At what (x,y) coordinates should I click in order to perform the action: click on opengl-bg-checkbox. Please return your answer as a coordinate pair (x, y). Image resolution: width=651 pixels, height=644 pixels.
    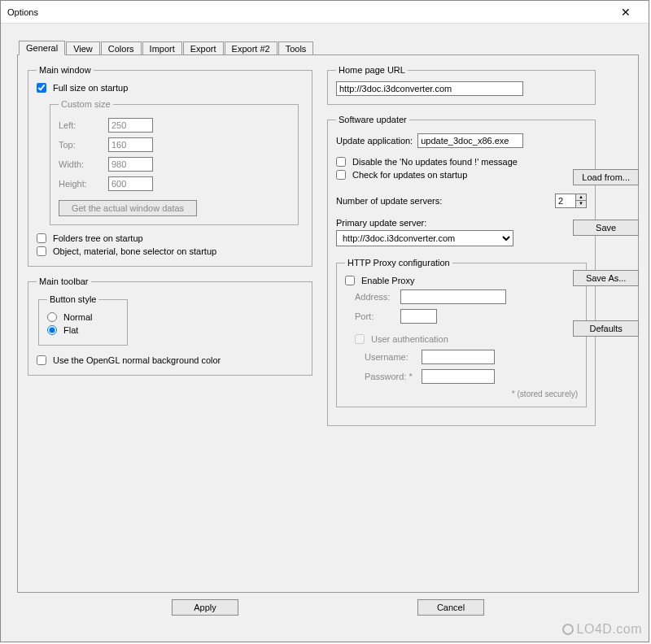
    Looking at the image, I should click on (42, 360).